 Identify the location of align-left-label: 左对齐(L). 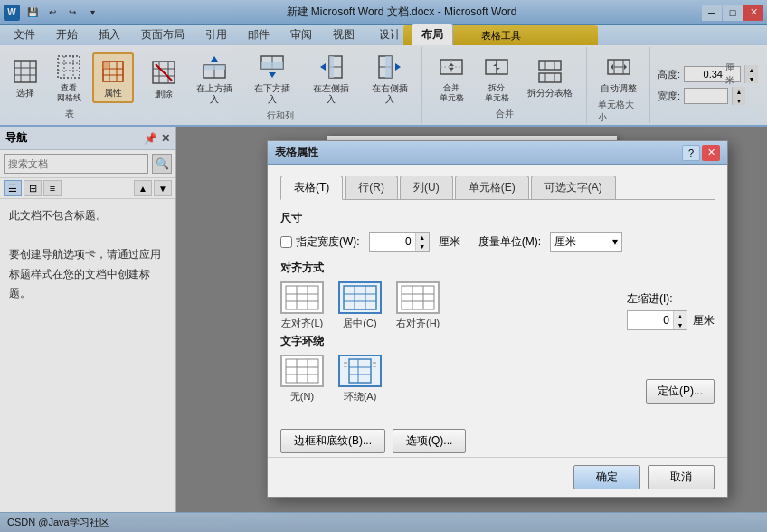
(302, 324).